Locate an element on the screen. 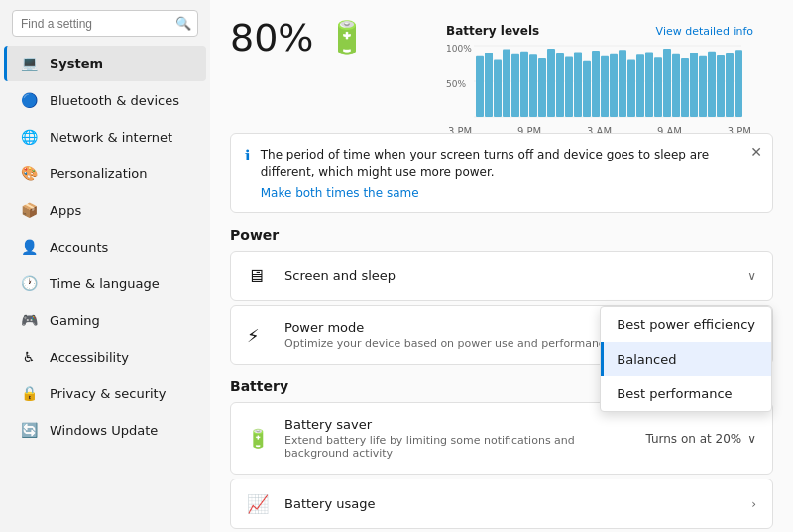 This screenshot has width=793, height=532. time-icon: 🕐 is located at coordinates (29, 283).